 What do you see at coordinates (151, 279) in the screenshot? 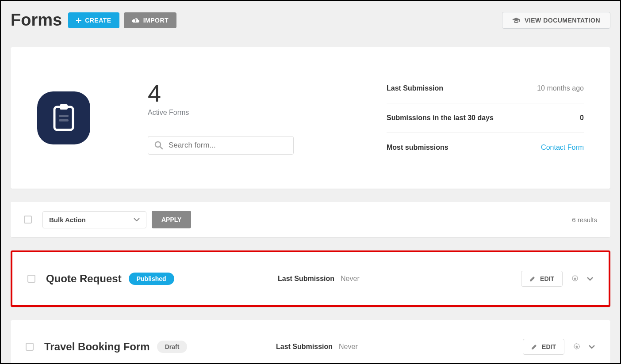
I see `status-badge: Published` at bounding box center [151, 279].